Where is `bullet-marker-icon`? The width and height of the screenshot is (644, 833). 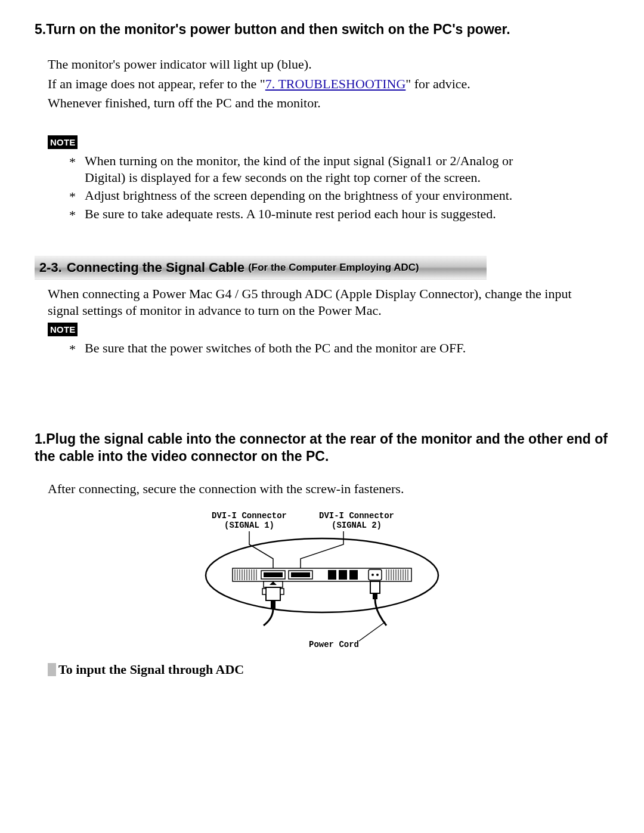 bullet-marker-icon is located at coordinates (52, 670).